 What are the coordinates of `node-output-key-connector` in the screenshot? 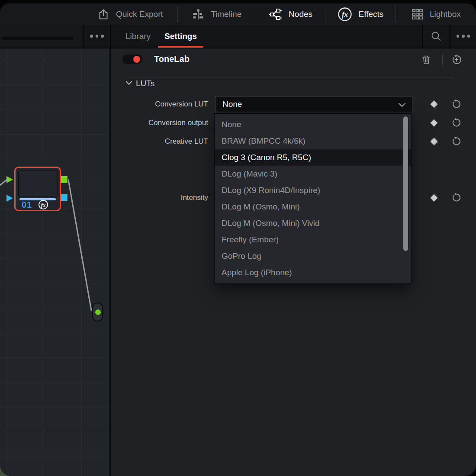 It's located at (64, 197).